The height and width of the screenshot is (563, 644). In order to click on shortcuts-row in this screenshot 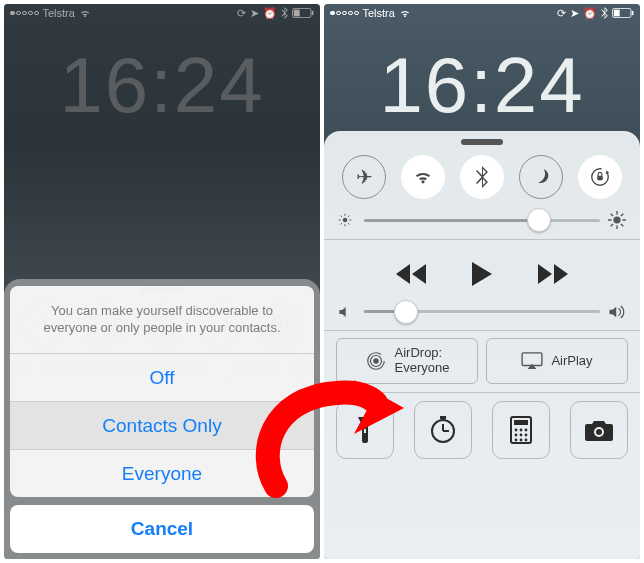, I will do `click(482, 430)`.